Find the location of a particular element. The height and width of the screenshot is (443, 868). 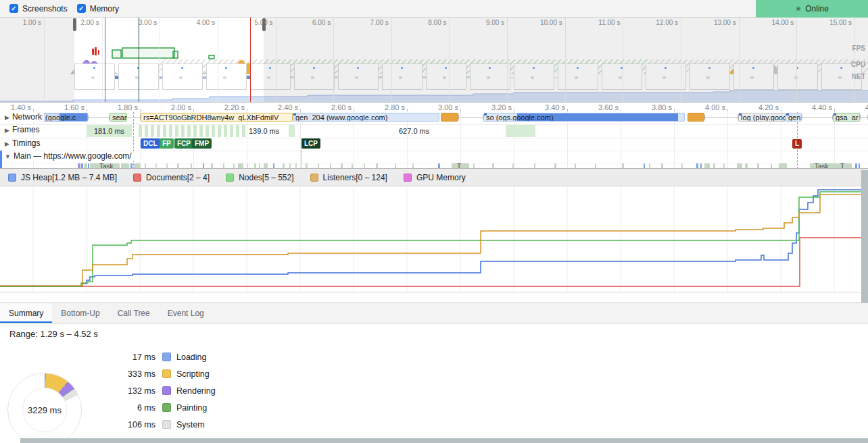

tab-event-log: Event Log is located at coordinates (186, 313).